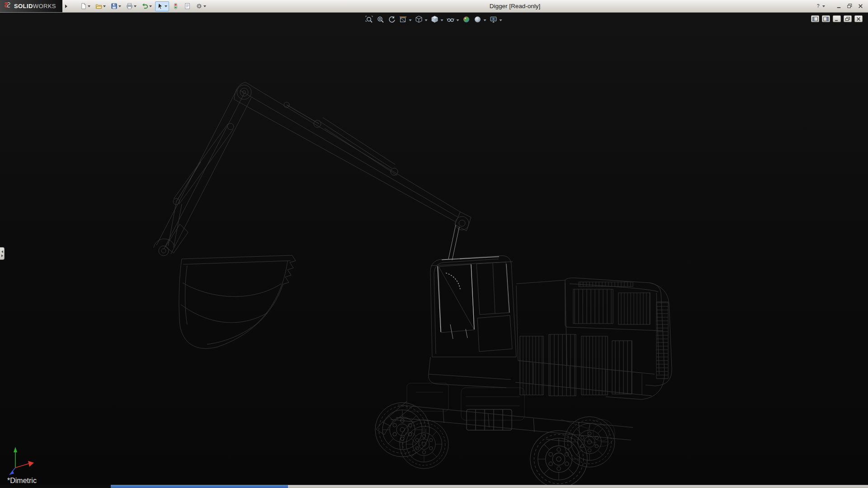  I want to click on close-button, so click(861, 6).